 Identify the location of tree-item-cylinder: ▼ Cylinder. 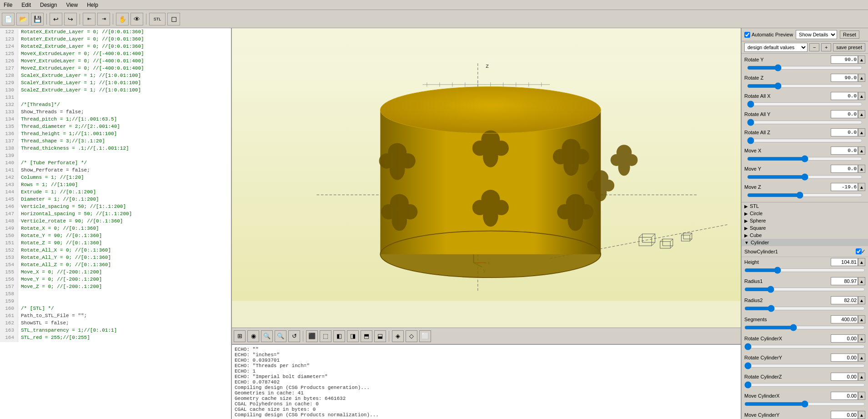
(805, 242).